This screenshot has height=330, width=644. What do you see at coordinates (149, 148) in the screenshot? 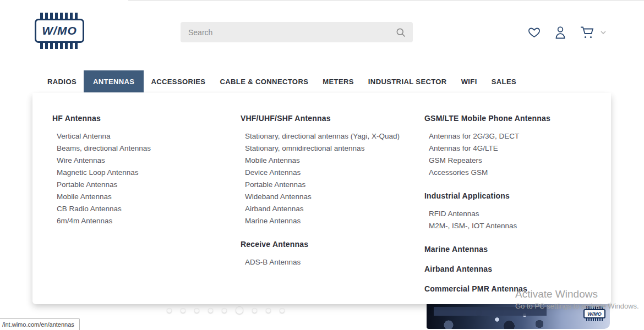
I see `menu-link: Beams, directional Antennas` at bounding box center [149, 148].